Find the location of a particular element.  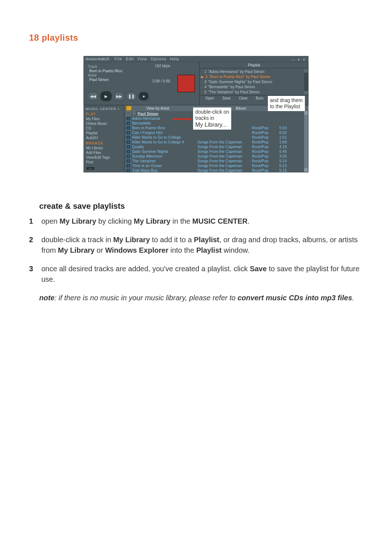

mc-item: CD is located at coordinates (104, 129).